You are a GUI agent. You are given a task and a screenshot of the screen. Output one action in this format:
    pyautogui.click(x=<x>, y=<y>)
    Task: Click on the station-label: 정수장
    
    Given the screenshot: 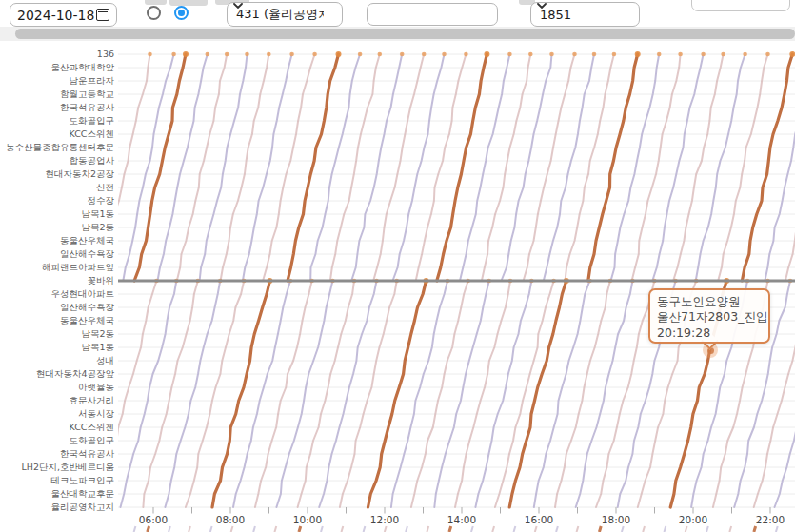 What is the action you would take?
    pyautogui.click(x=58, y=201)
    